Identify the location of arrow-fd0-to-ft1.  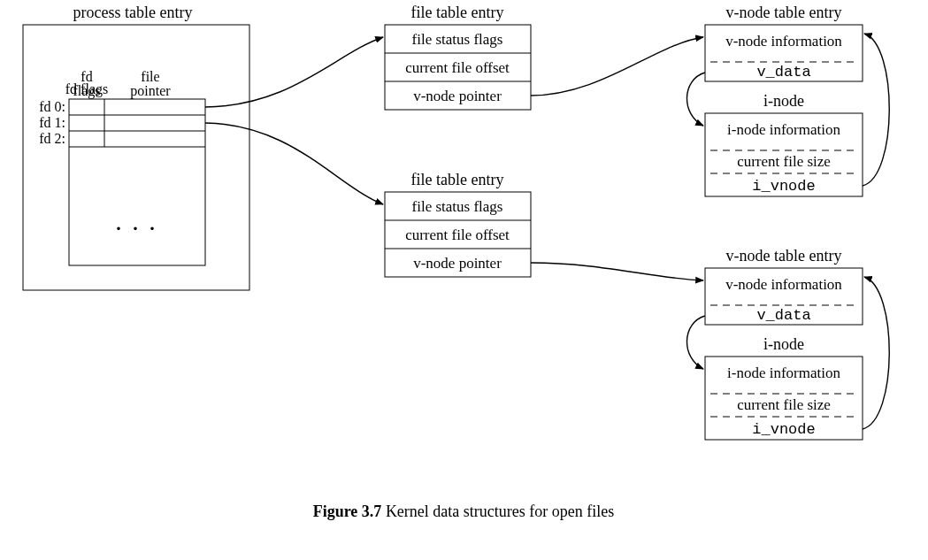
(294, 73).